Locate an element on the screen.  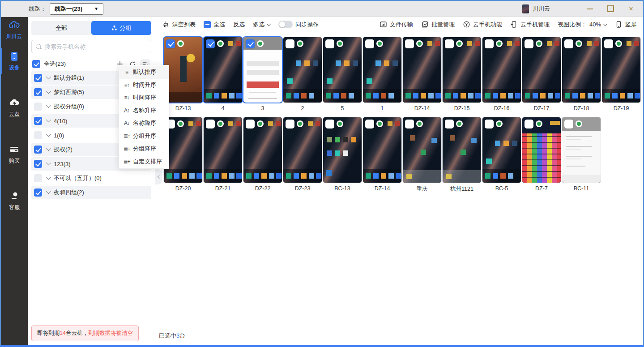
group-row: 不可以（五开）(0) is located at coordinates (91, 178).